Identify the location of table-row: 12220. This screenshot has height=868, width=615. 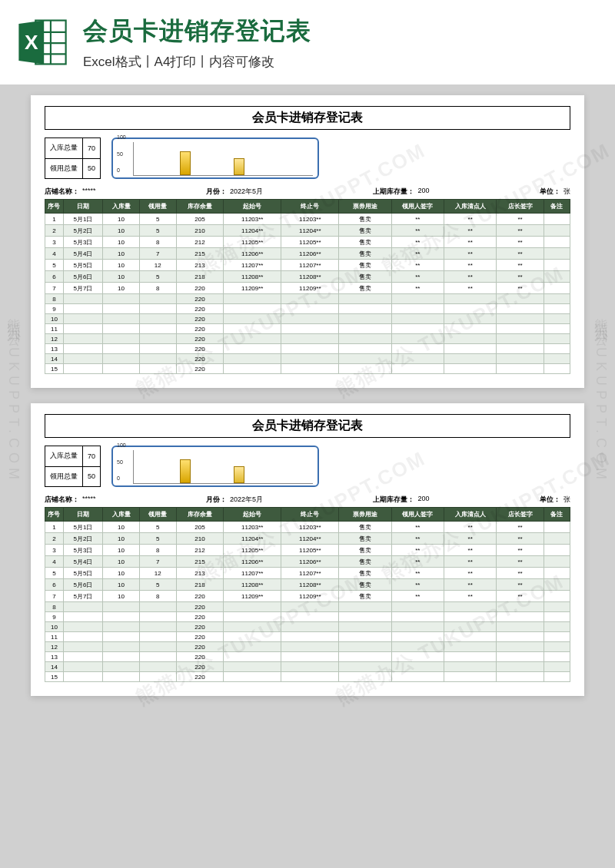
(308, 647).